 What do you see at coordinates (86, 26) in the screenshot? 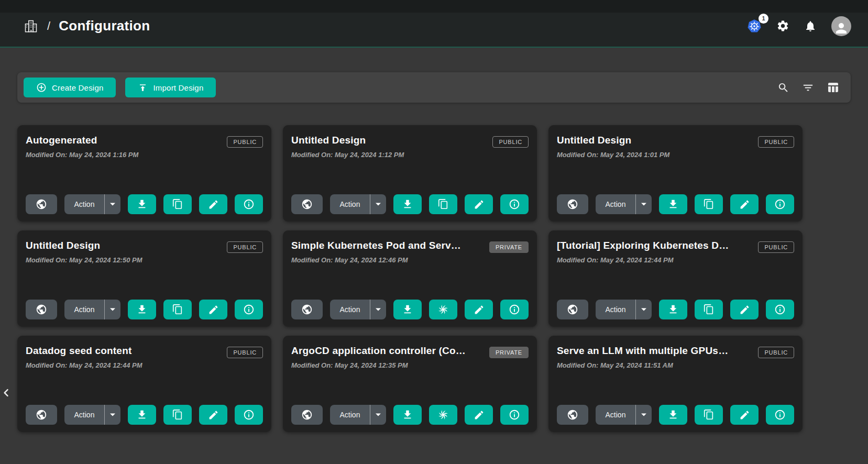
I see `breadcrumb: / Configuration` at bounding box center [86, 26].